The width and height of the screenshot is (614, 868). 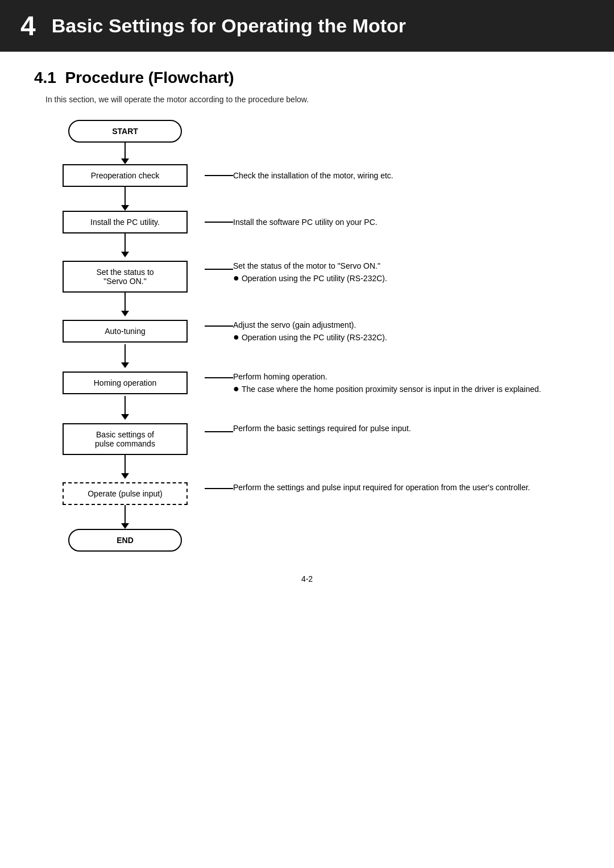 What do you see at coordinates (125, 383) in the screenshot?
I see `step-homing-box: Homing operation` at bounding box center [125, 383].